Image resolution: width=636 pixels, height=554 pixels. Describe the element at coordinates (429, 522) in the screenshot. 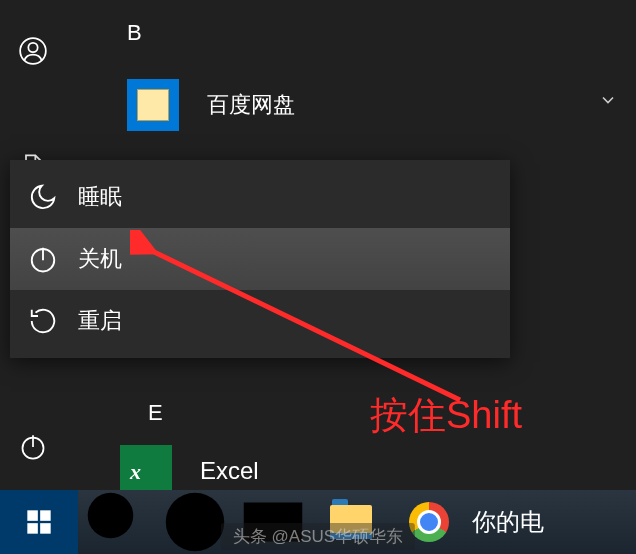

I see `chrome-icon` at that location.